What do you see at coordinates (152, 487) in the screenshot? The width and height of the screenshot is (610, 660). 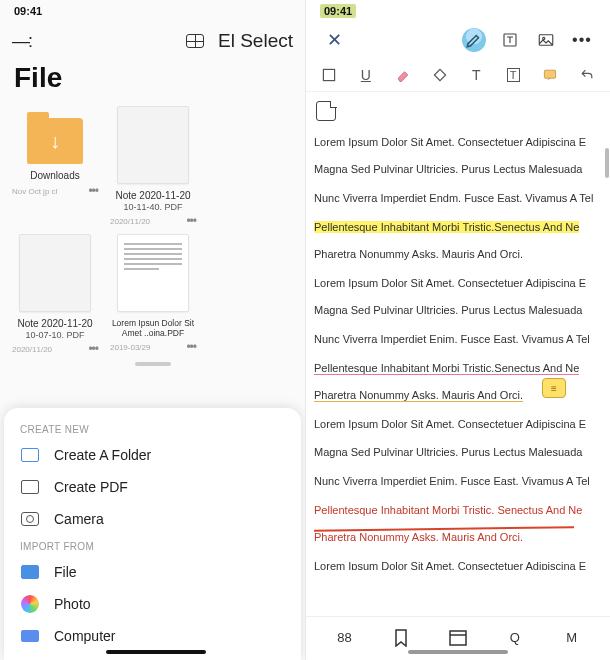 I see `create-pdf-row: Create PDF` at bounding box center [152, 487].